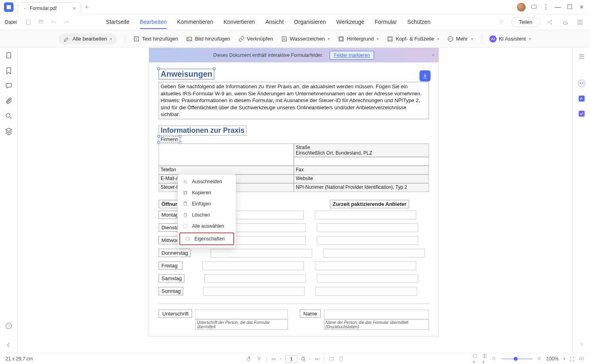 Image resolution: width=590 pixels, height=364 pixels. Describe the element at coordinates (259, 359) in the screenshot. I see `select-tool-icon` at that location.